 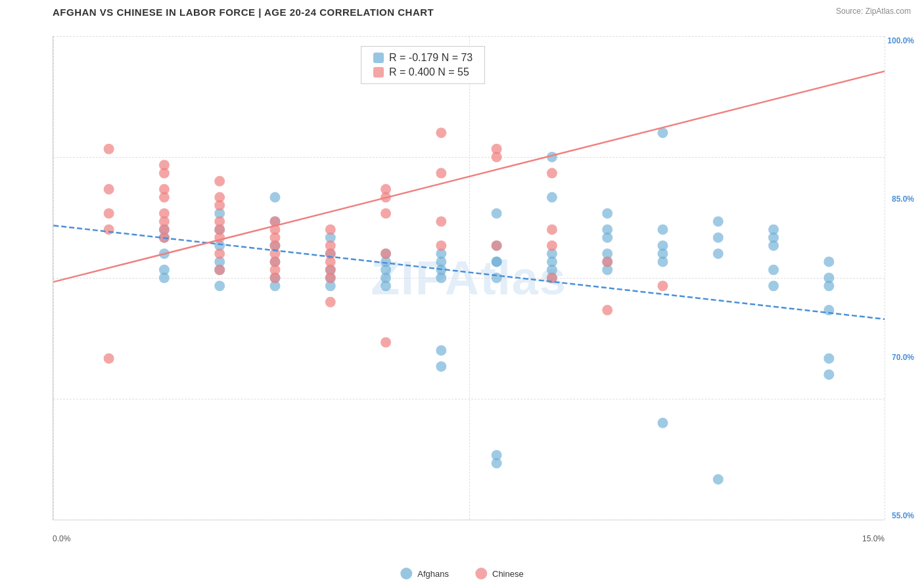 What do you see at coordinates (903, 516) in the screenshot?
I see `y-tick-55: 55.0%` at bounding box center [903, 516].